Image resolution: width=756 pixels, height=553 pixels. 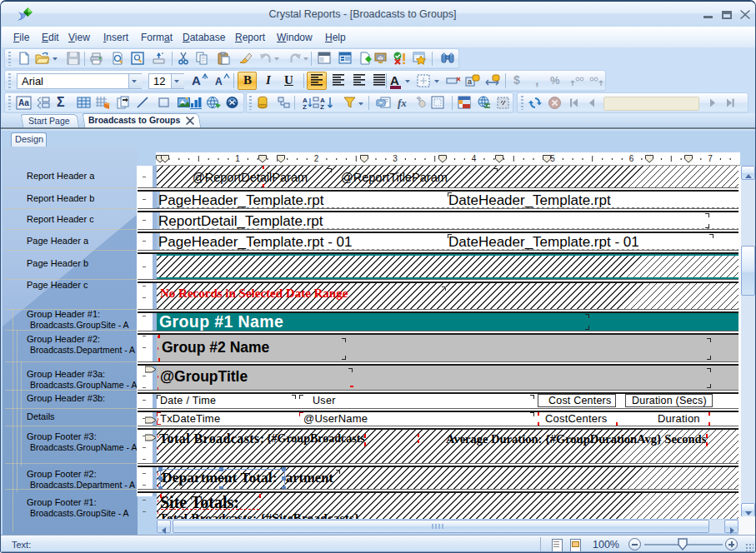 I want to click on svg-text: 2, so click(x=317, y=158).